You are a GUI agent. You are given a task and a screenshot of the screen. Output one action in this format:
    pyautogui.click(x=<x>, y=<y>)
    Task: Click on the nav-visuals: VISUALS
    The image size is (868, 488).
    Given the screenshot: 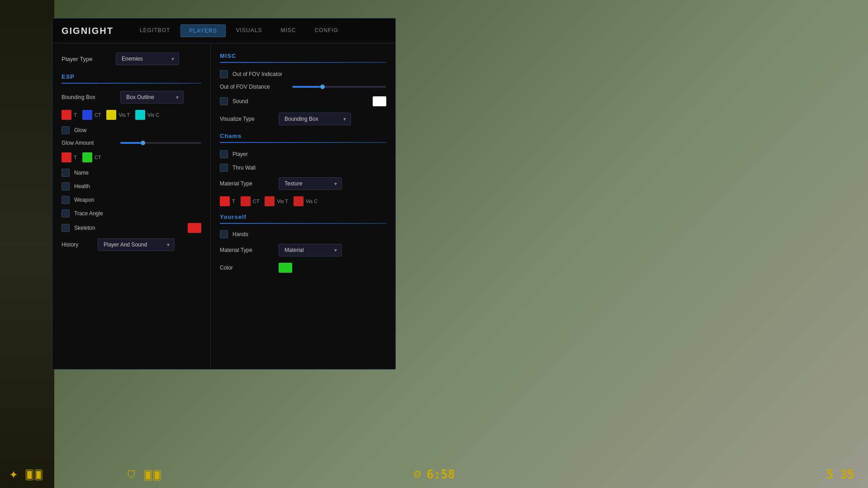 What is the action you would take?
    pyautogui.click(x=249, y=31)
    